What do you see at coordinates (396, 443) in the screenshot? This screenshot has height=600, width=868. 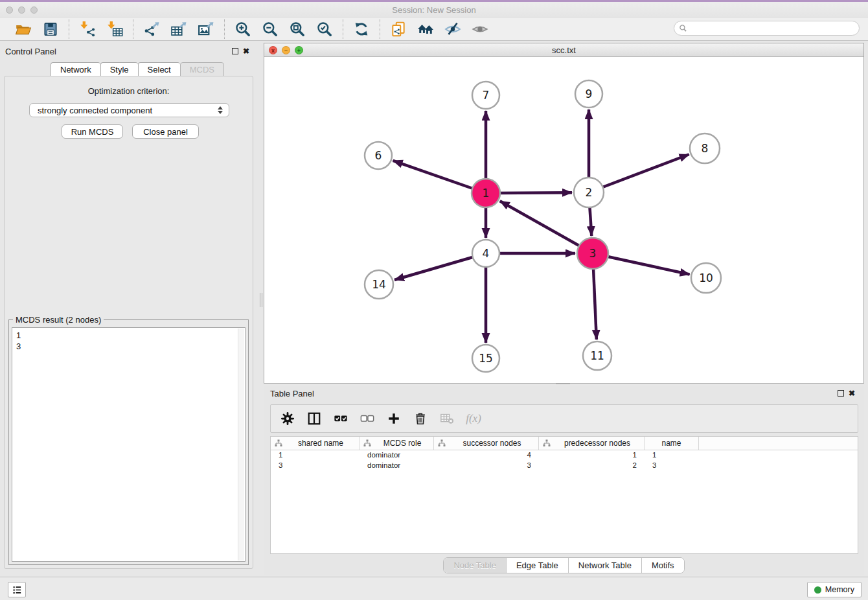 I see `column-header-MCDS-role: MCDS role` at bounding box center [396, 443].